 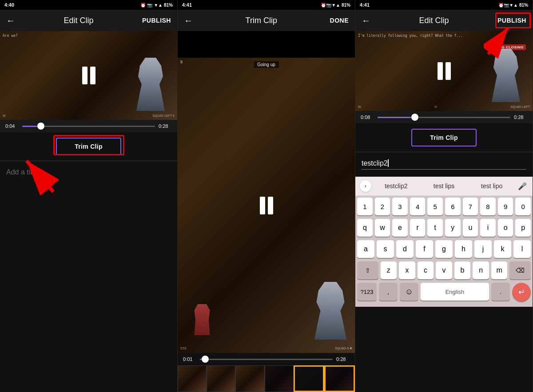 I want to click on key-k: k, so click(x=503, y=249).